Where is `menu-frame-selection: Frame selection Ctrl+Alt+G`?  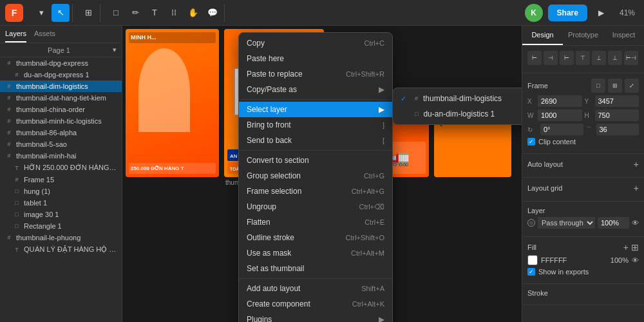
menu-frame-selection: Frame selection Ctrl+Alt+G is located at coordinates (316, 191).